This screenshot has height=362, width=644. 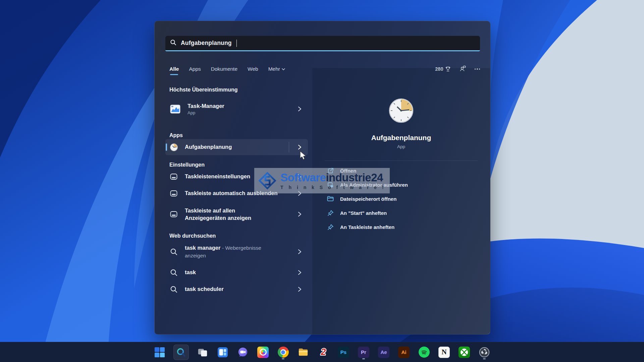 I want to click on task-view-button, so click(x=203, y=352).